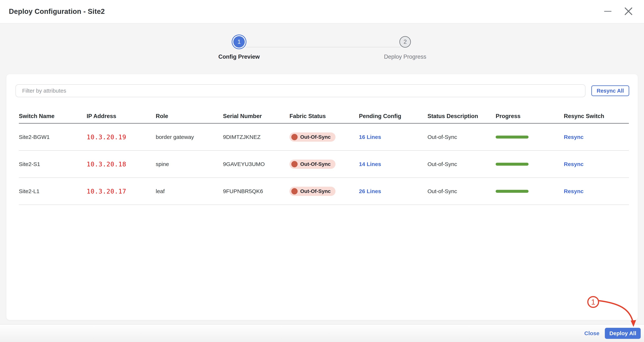 The height and width of the screenshot is (342, 644). I want to click on deploy-all-button: Deploy All, so click(623, 333).